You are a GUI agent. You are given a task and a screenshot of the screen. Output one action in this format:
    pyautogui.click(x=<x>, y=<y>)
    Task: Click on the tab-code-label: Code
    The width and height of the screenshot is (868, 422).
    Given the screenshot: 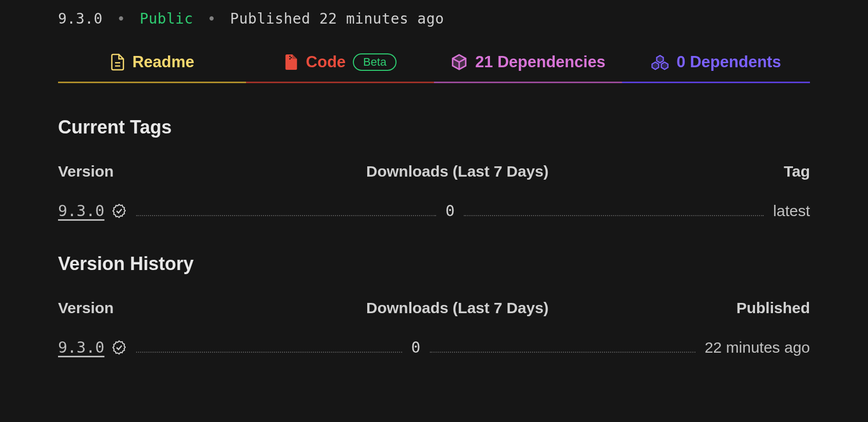 What is the action you would take?
    pyautogui.click(x=326, y=62)
    